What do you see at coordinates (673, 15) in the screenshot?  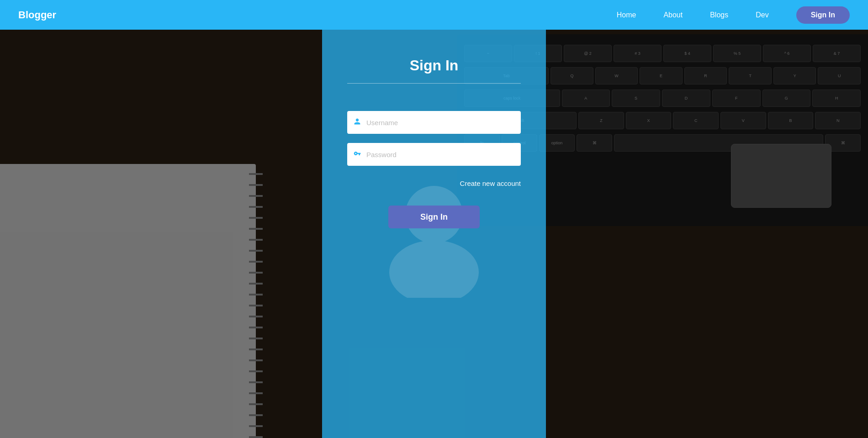 I see `nav-about: About` at bounding box center [673, 15].